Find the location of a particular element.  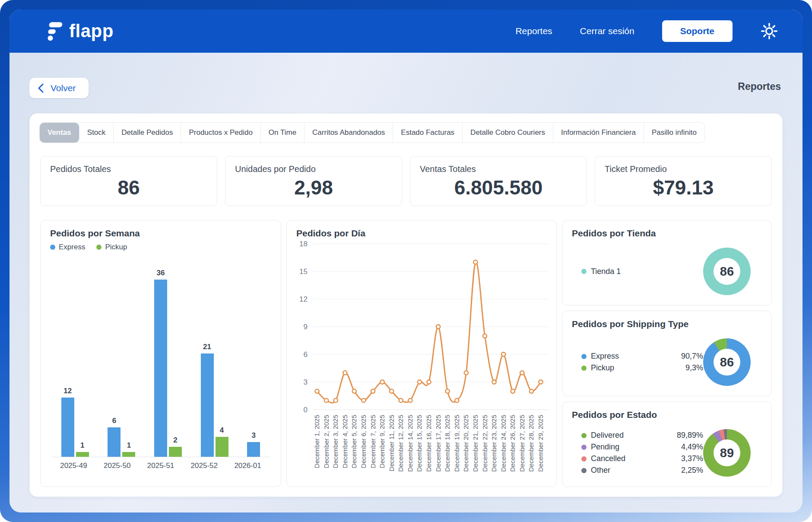

svg-text: December 11, 2025 is located at coordinates (391, 443).